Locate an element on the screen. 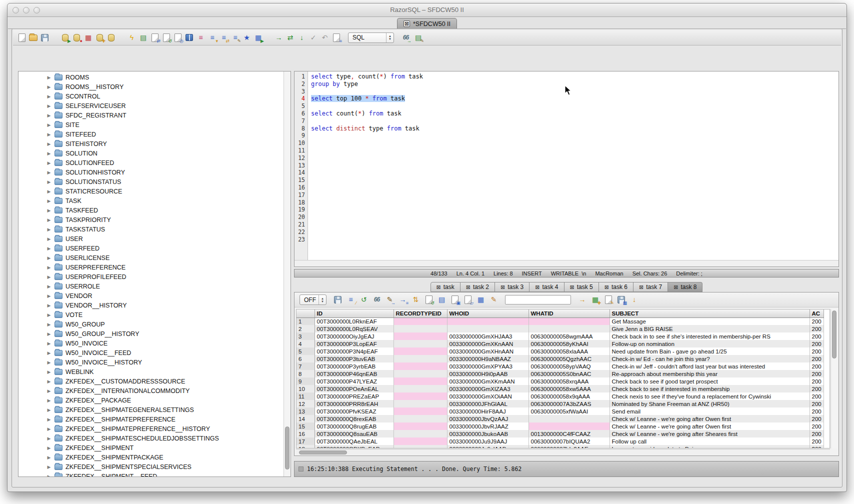  table-row: 300T3000000OiyJgEAJ0033000000GmXHJAA3006… is located at coordinates (560, 336).